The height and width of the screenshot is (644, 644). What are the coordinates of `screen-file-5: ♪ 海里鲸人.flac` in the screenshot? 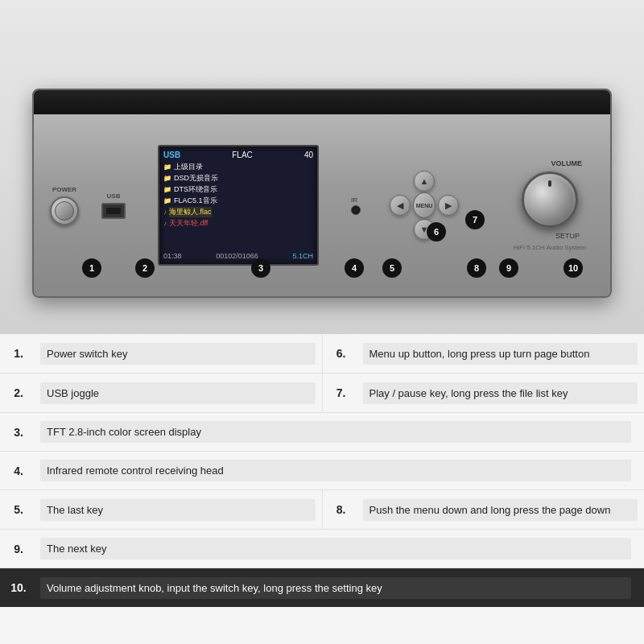 It's located at (238, 213).